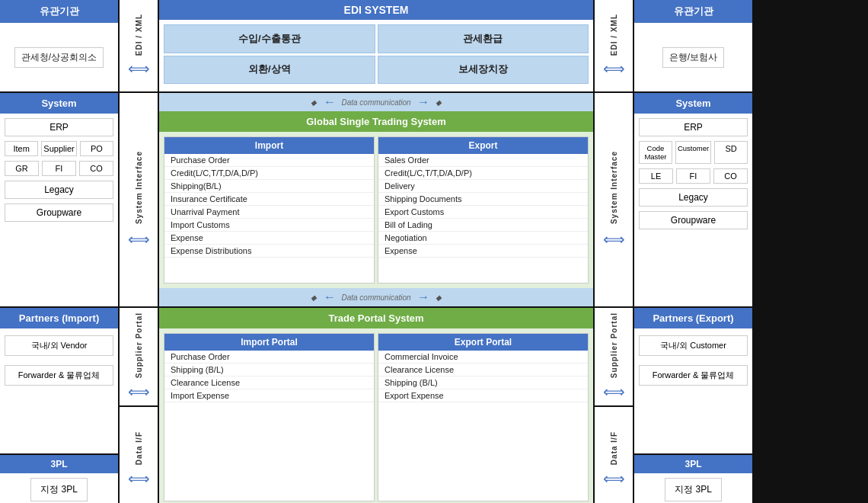 This screenshot has height=503, width=868. I want to click on import-item-5: Import Customs, so click(270, 226).